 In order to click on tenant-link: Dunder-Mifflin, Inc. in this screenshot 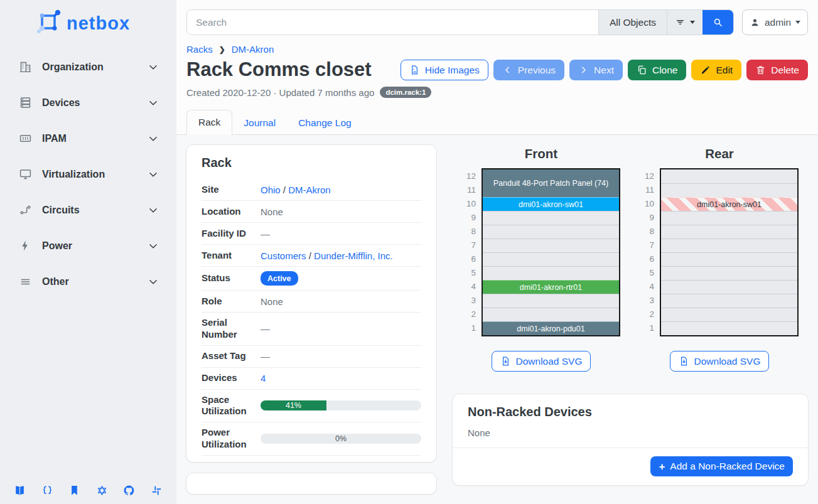, I will do `click(353, 256)`.